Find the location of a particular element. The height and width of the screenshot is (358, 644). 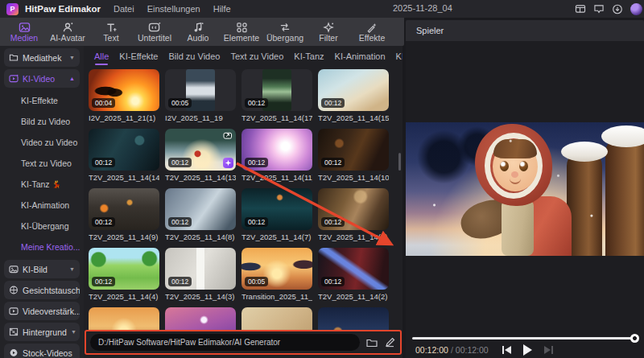

panels-icon is located at coordinates (580, 9).